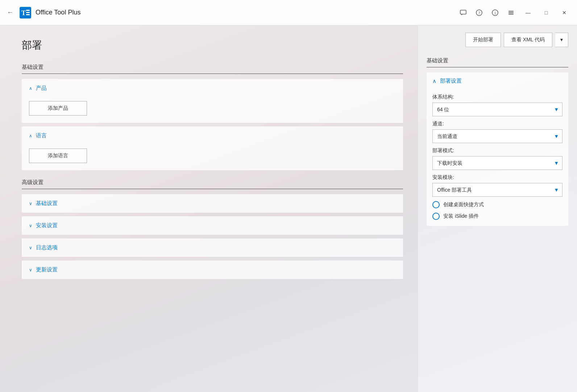 This screenshot has width=577, height=392. What do you see at coordinates (528, 13) in the screenshot?
I see `minimize-button: —` at bounding box center [528, 13].